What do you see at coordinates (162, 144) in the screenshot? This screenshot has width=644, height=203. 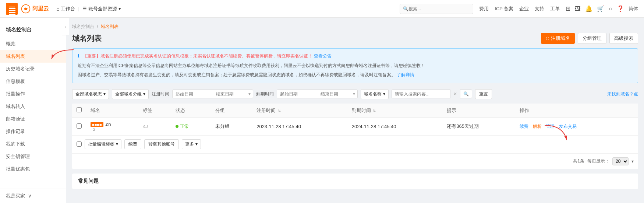 I see `transfer-account-button: 转至其他账号` at bounding box center [162, 144].